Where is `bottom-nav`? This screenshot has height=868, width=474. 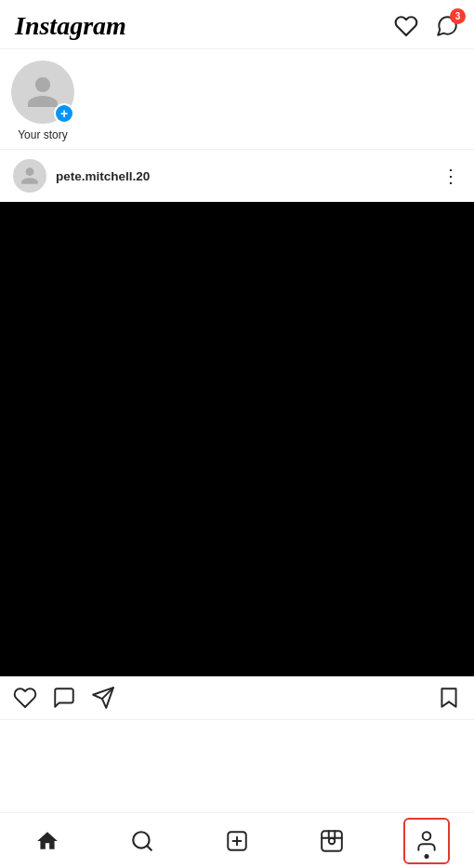 bottom-nav is located at coordinates (237, 840).